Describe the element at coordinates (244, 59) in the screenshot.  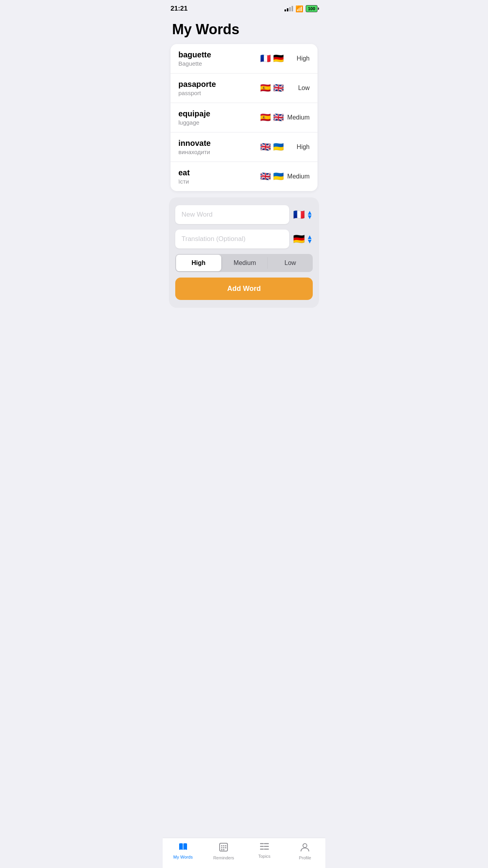
I see `table-row: baguette Baguette 🇫🇷 🇩🇪 High` at that location.